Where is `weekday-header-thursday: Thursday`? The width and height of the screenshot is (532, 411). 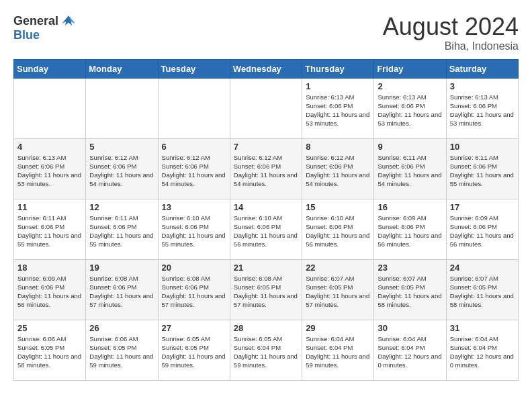 weekday-header-thursday: Thursday is located at coordinates (339, 68).